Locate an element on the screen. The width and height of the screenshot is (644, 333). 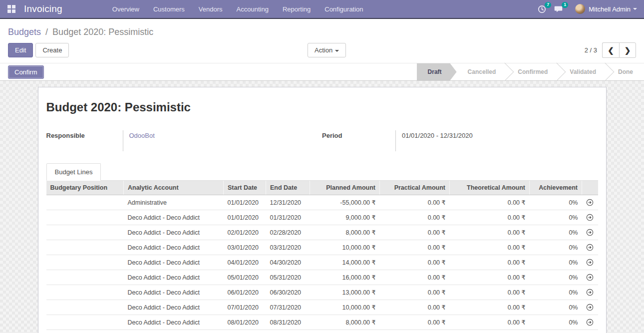
confirm-button: Confirm is located at coordinates (26, 72).